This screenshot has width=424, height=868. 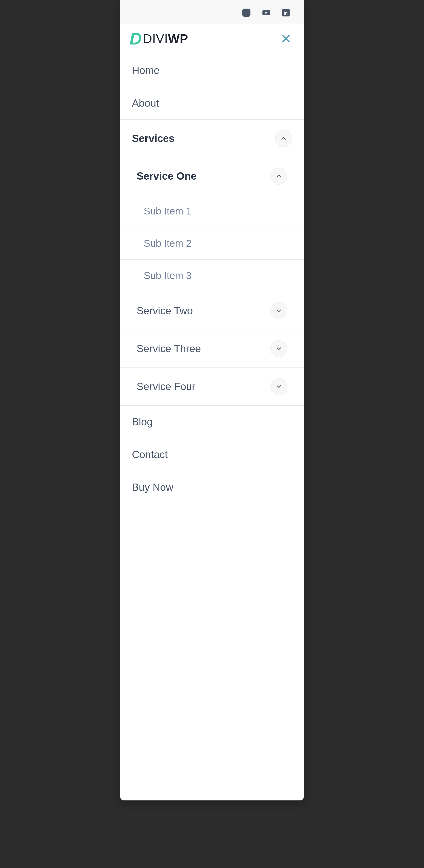 I want to click on contact-link: Contact, so click(x=212, y=455).